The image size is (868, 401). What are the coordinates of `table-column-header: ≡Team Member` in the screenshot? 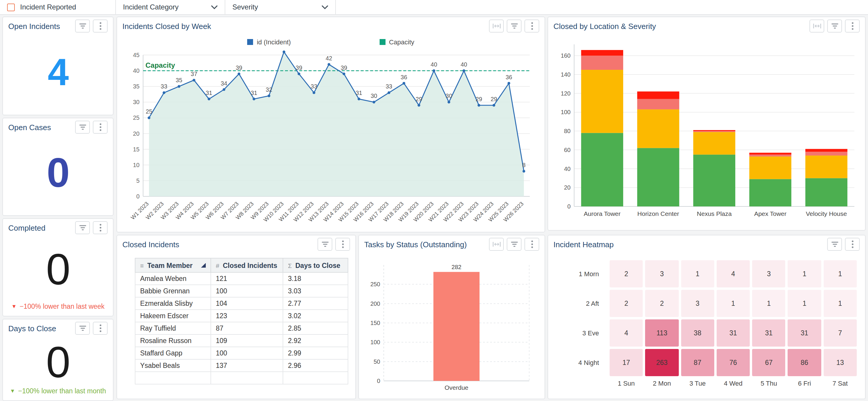 It's located at (173, 265).